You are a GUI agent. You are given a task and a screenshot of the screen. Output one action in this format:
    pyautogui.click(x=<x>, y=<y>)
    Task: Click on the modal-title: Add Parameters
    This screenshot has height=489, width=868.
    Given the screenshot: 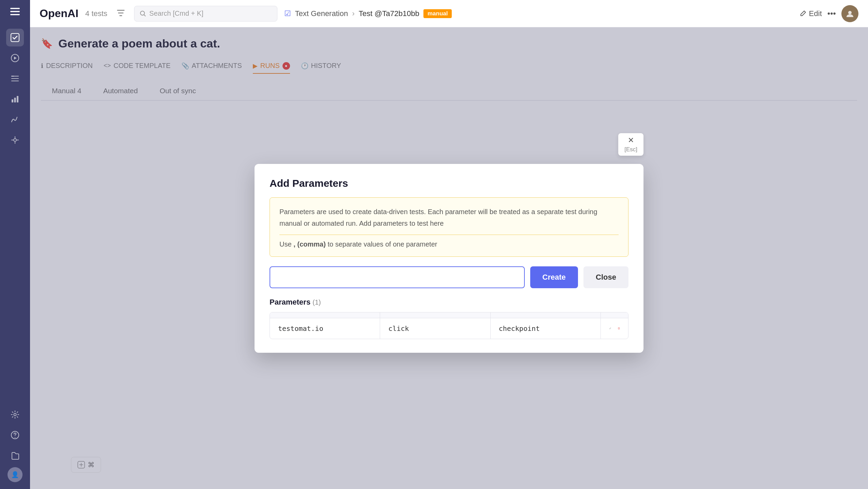 What is the action you would take?
    pyautogui.click(x=449, y=183)
    